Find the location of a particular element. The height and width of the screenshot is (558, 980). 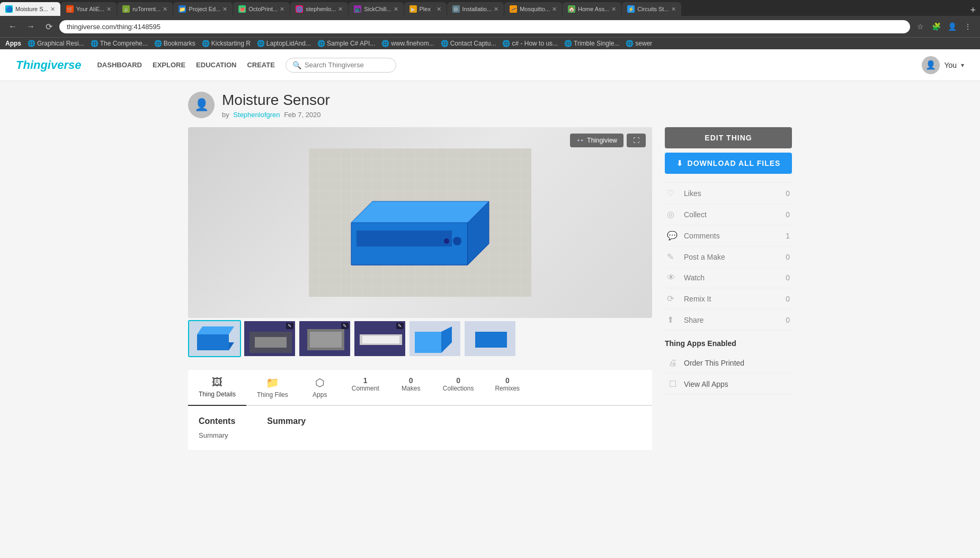

app-order-this-printed: 🖨Order This Printed is located at coordinates (728, 364).